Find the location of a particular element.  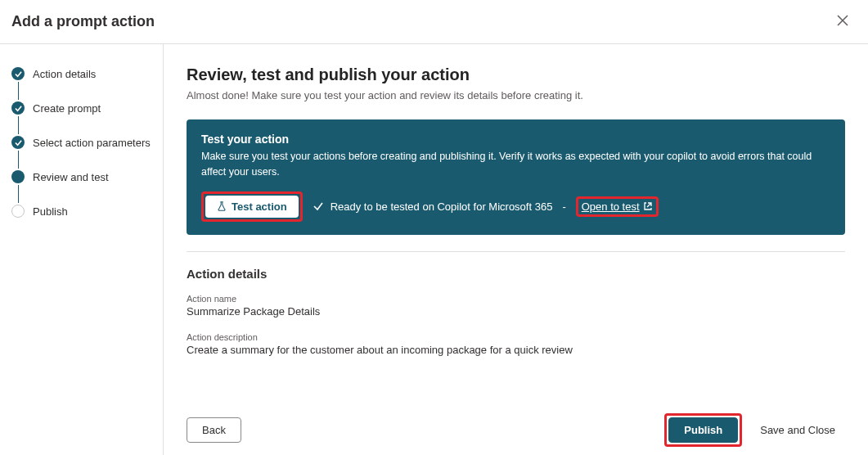

action-description-value: Create a summary for the customer about … is located at coordinates (515, 350).